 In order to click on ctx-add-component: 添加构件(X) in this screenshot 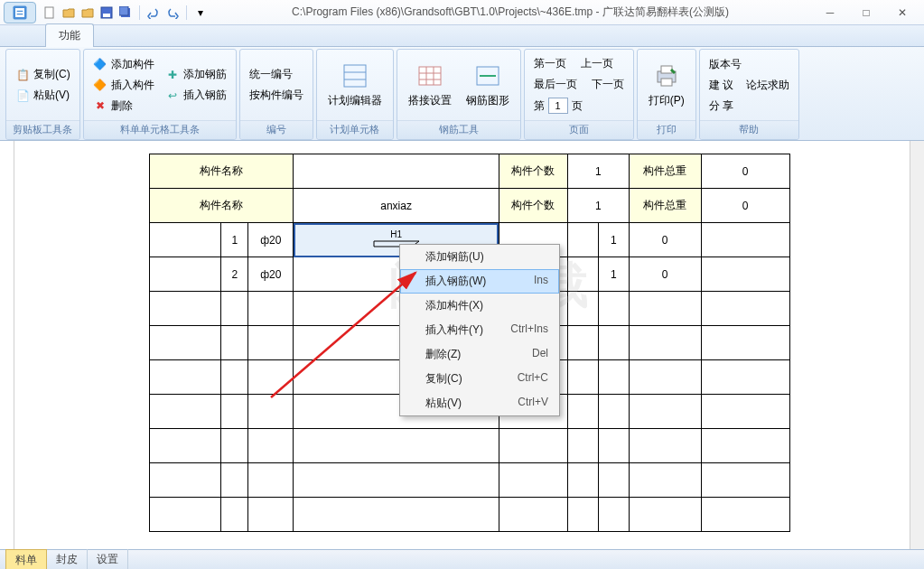, I will do `click(480, 305)`.